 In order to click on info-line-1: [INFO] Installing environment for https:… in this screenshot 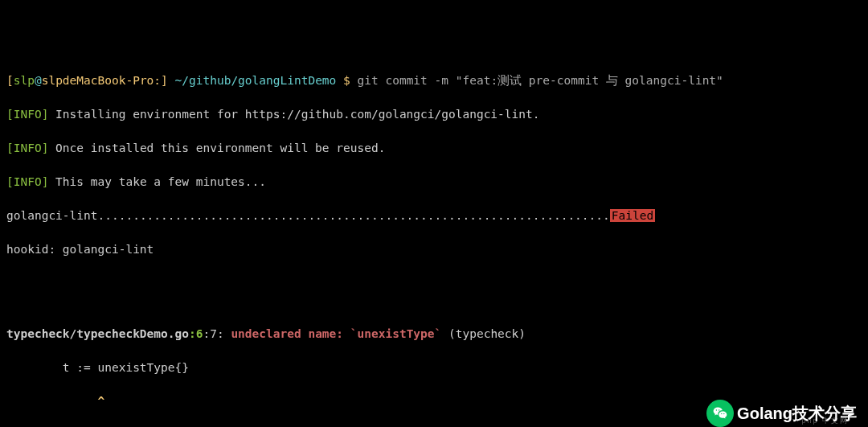, I will do `click(434, 114)`.